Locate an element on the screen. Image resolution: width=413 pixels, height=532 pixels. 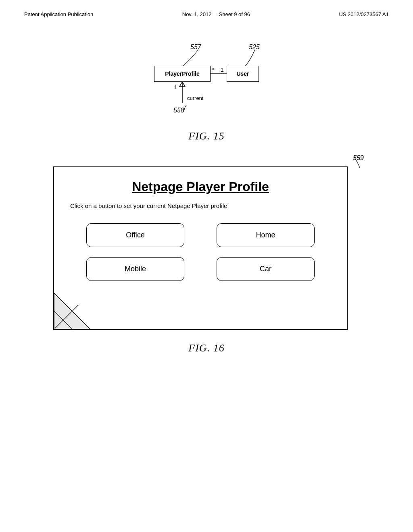
office-button: Office is located at coordinates (136, 235).